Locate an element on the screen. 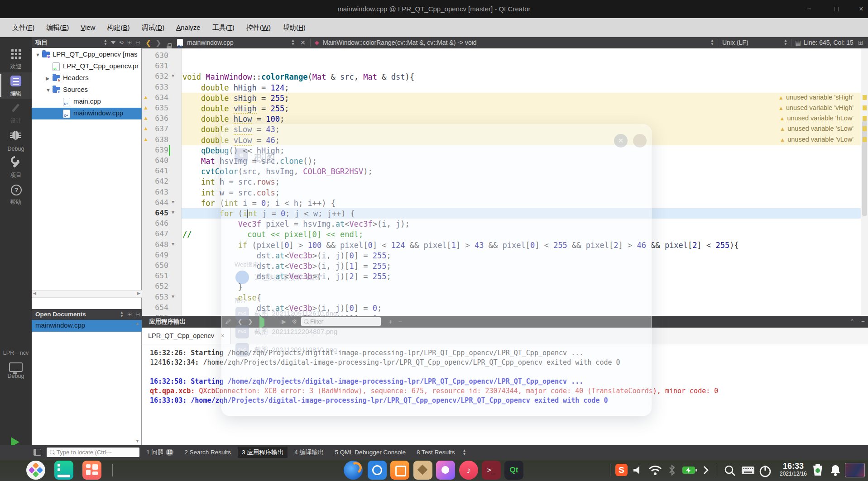  mode-item-编辑: 编辑 is located at coordinates (16, 86).